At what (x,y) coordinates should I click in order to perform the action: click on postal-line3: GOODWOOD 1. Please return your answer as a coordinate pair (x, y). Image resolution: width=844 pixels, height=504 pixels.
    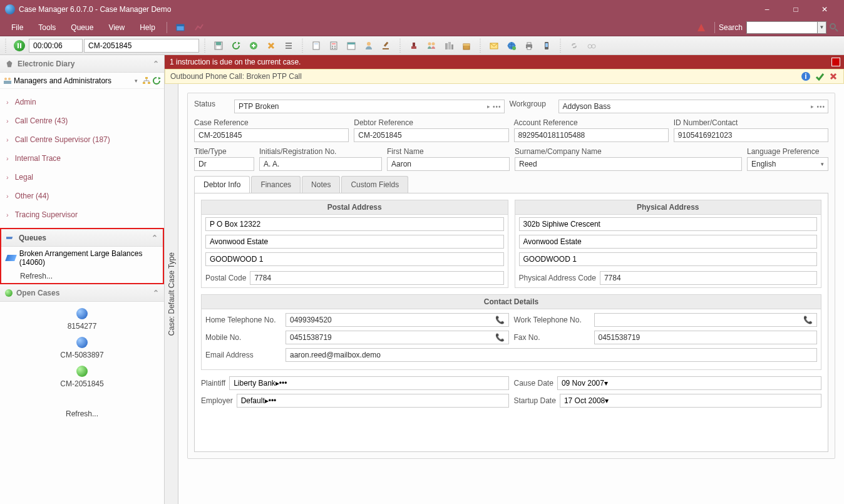
    Looking at the image, I should click on (354, 259).